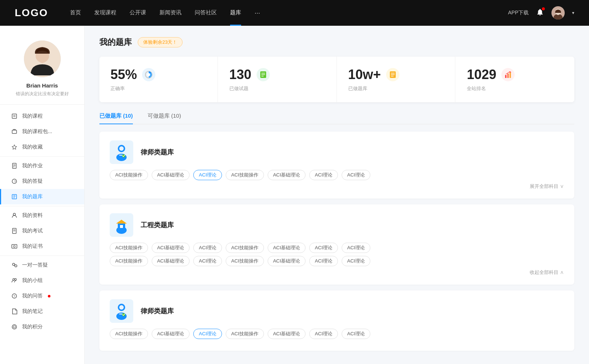  I want to click on tags-row: ACI技能操作 ACI基础理论 ACI理论 ACI技能操作 ACI基础理论 AC…, so click(337, 334).